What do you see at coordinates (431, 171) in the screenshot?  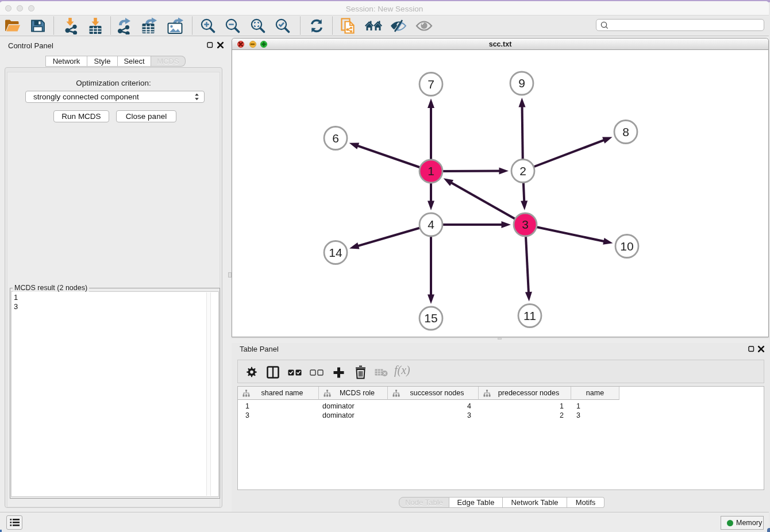 I see `svg-text: 1` at bounding box center [431, 171].